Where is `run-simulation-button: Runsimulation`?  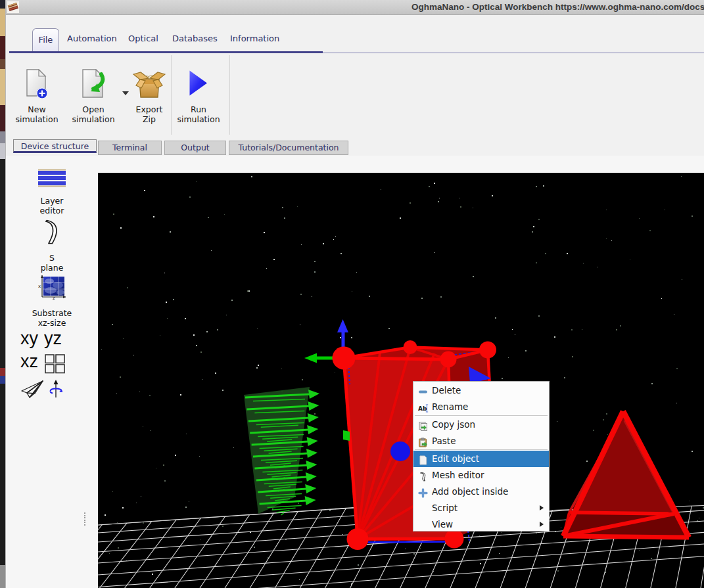 run-simulation-button: Runsimulation is located at coordinates (199, 95).